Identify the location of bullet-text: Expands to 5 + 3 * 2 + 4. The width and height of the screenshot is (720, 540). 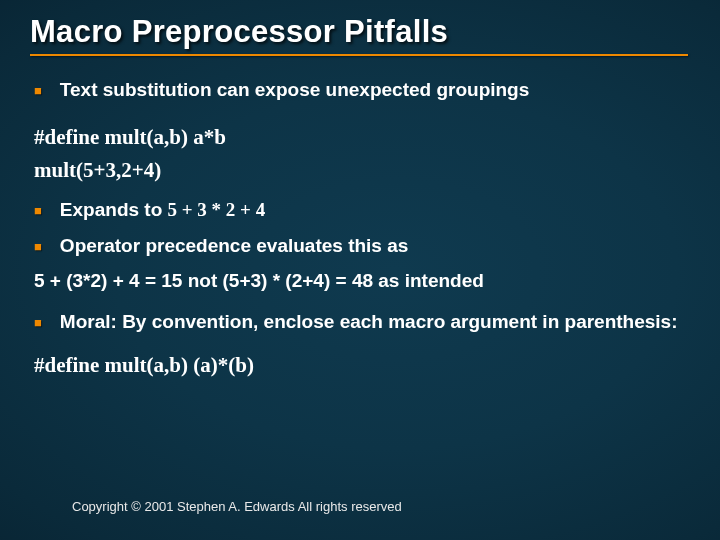
(375, 210).